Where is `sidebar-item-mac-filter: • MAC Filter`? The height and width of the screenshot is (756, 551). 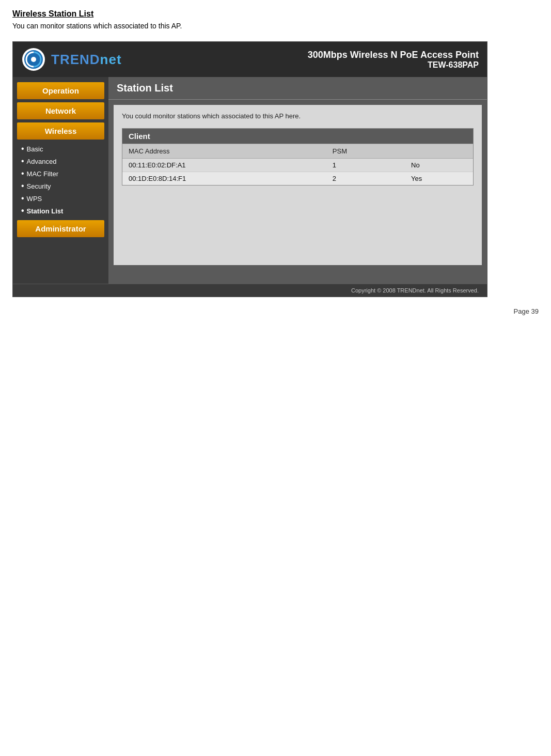
sidebar-item-mac-filter: • MAC Filter is located at coordinates (62, 174).